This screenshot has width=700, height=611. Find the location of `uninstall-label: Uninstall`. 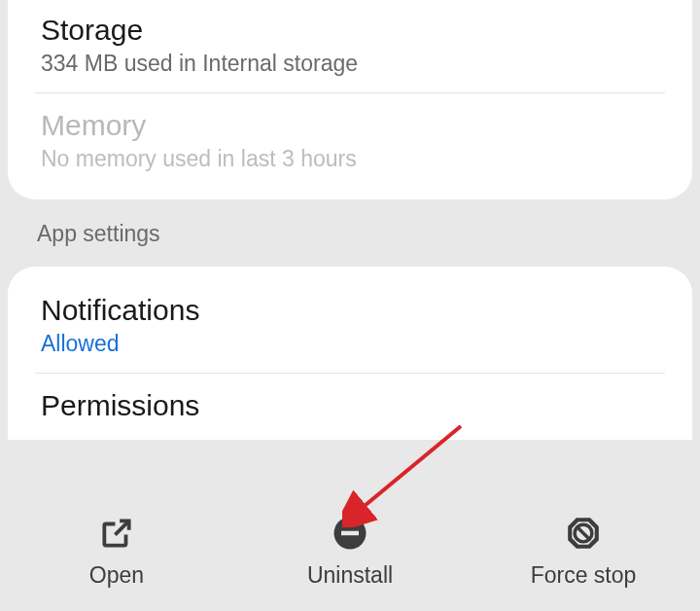

uninstall-label: Uninstall is located at coordinates (350, 576).